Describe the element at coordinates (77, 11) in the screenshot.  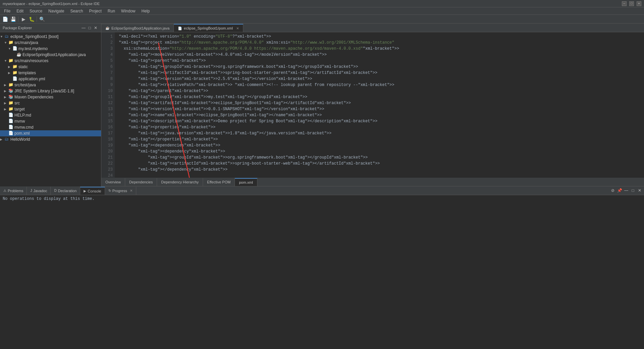
I see `menu-search: Search` at that location.